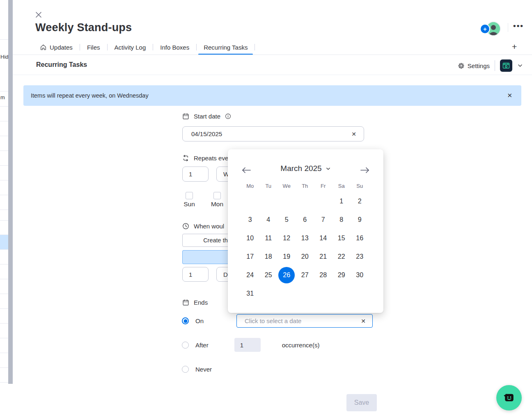  Describe the element at coordinates (506, 66) in the screenshot. I see `recurring-view-icon` at that location.